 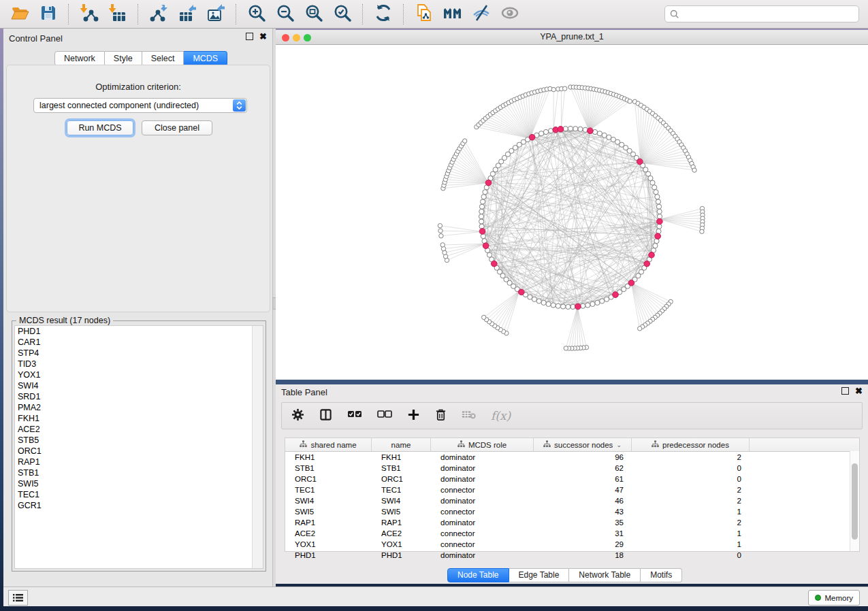 I want to click on column-header-shared-name: shared name, so click(x=328, y=445).